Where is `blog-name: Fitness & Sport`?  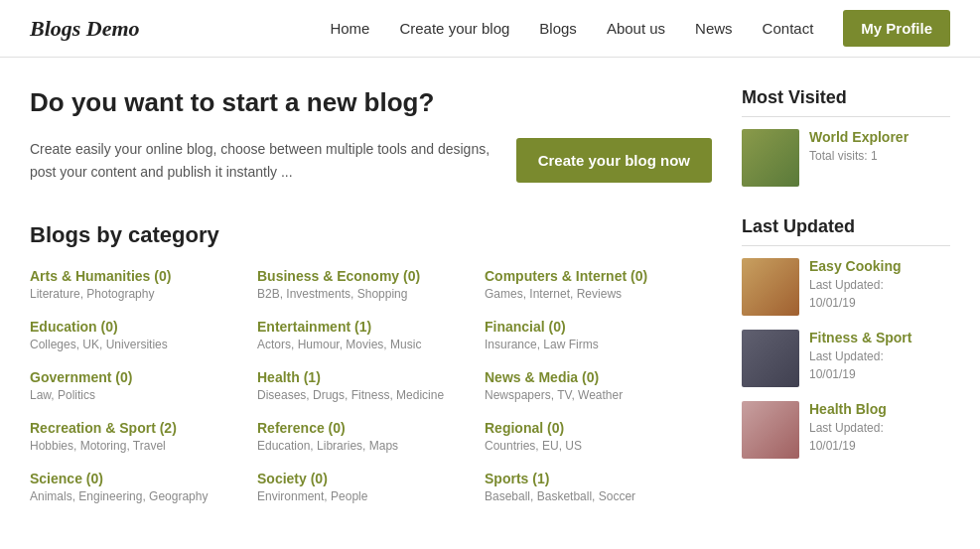
blog-name: Fitness & Sport is located at coordinates (880, 338).